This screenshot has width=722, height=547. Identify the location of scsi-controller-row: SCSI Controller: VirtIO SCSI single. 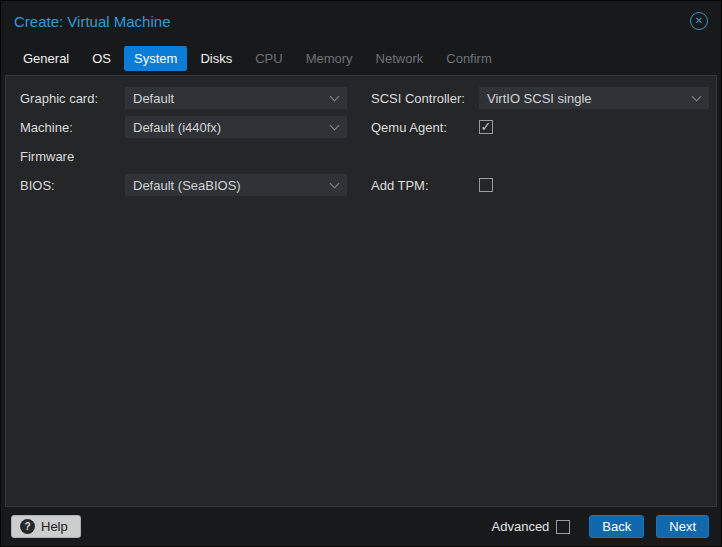
(540, 98).